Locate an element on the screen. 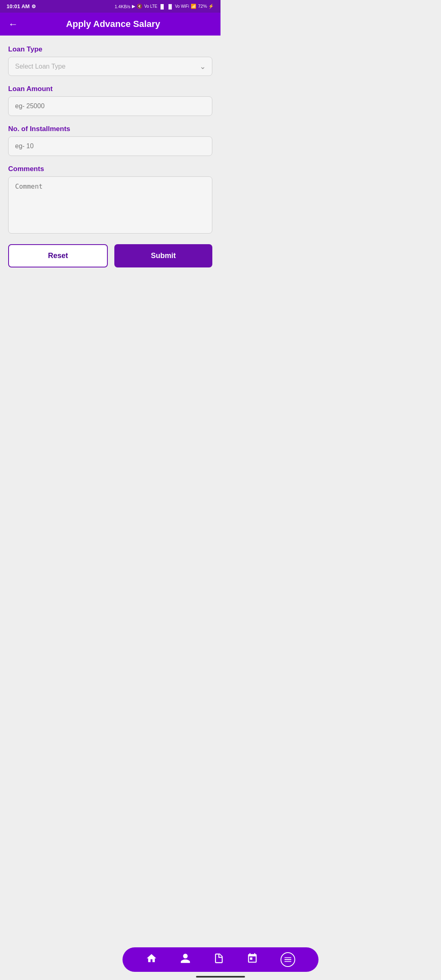 The image size is (441, 980). loan-type-group: Loan Type Select Loan Type ⌄ is located at coordinates (110, 60).